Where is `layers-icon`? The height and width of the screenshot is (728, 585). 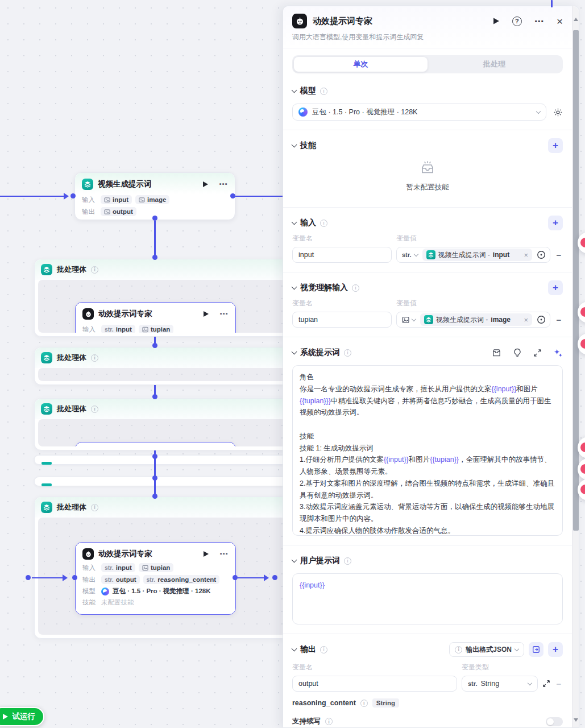
layers-icon is located at coordinates (47, 358).